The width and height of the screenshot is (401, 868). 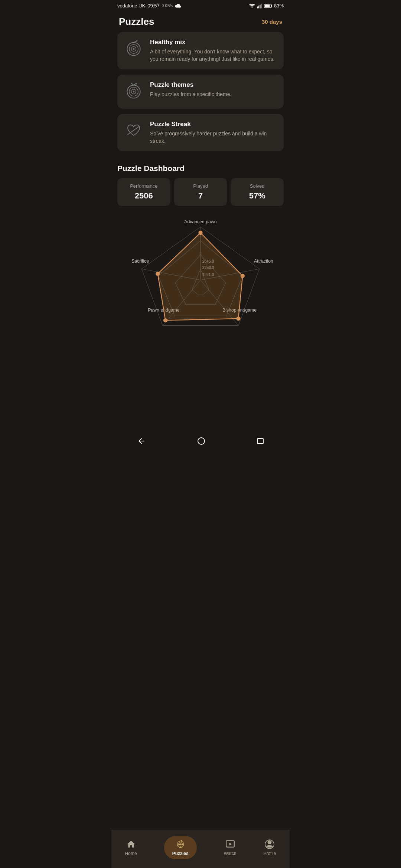 I want to click on dot-bishop-endgame, so click(x=238, y=319).